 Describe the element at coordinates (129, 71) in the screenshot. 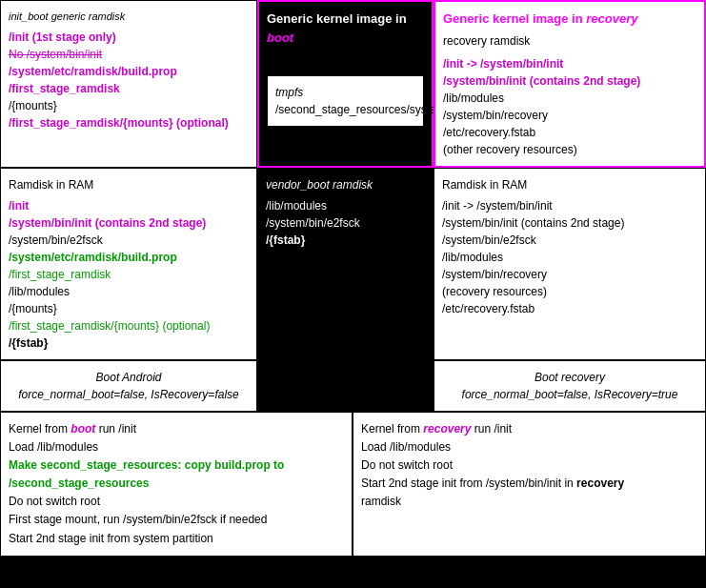

I see `ramdisk-build-prop-line: /system/etc/ramdisk/build.prop` at that location.